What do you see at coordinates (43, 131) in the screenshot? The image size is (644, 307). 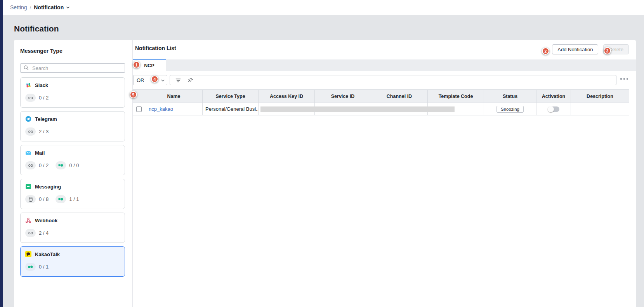 I see `link-count: 2 / 3` at bounding box center [43, 131].